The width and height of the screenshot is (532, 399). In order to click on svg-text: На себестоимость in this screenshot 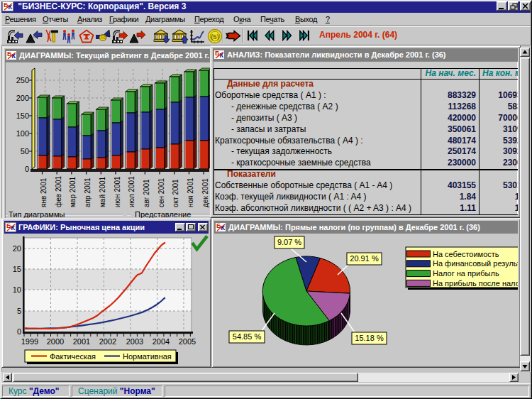, I will do `click(466, 254)`.